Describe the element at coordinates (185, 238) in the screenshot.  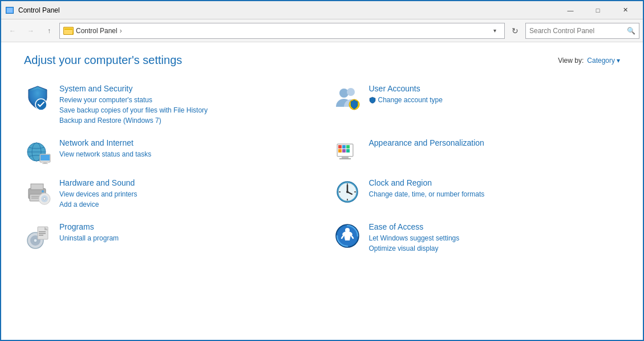
I see `programs-link-1: Uninstall a program` at that location.